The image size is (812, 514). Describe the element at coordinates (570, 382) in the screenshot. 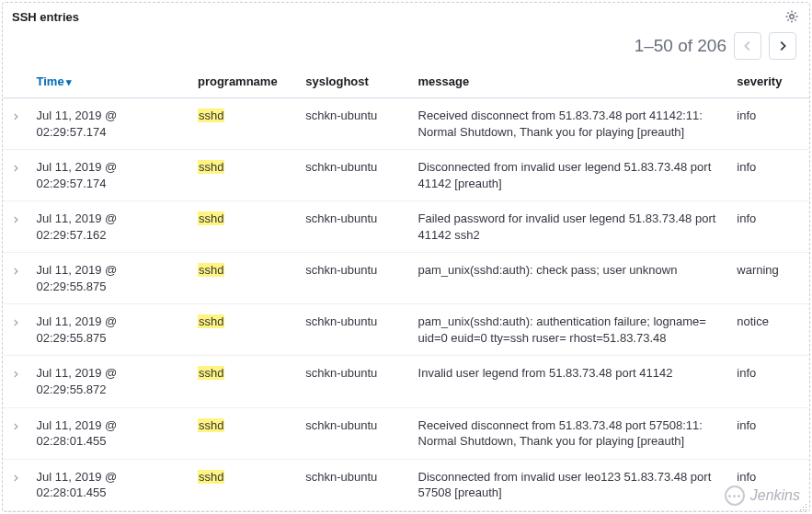

I see `cell-message: Invalid user legend from 51.83.73.48 por…` at that location.